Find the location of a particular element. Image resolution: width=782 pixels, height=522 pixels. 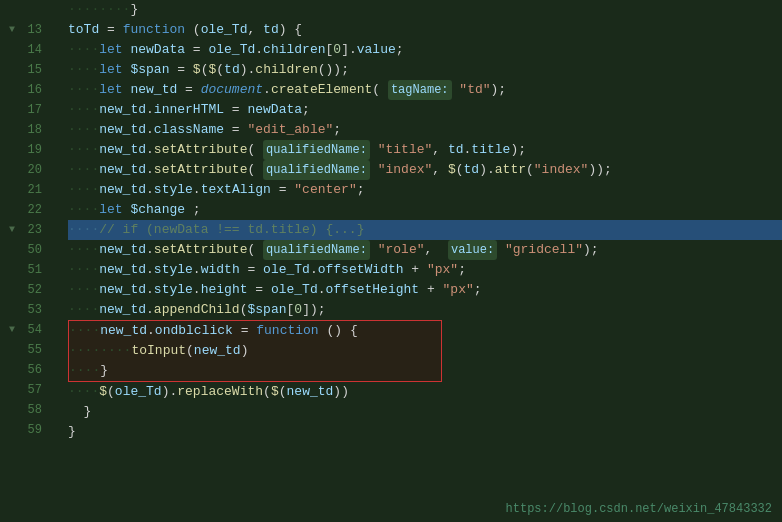

code-line-52: ····new_td.style.height = ole_Td.offsetH… is located at coordinates (425, 290).